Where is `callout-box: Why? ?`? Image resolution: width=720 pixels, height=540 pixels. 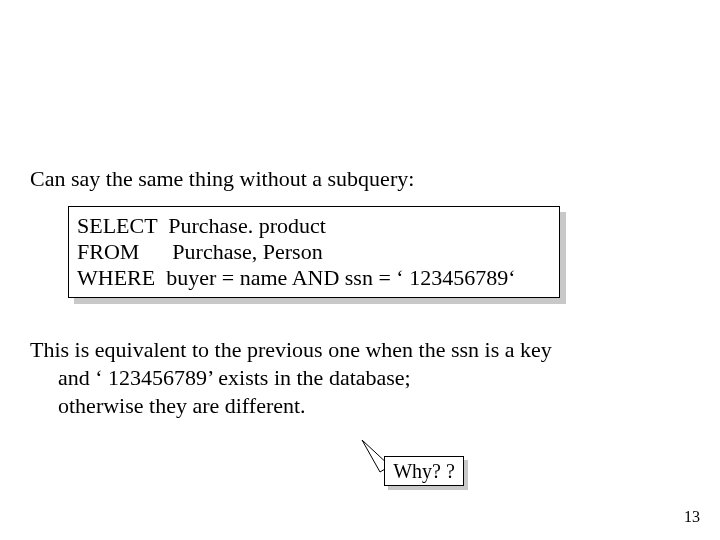 callout-box: Why? ? is located at coordinates (424, 471).